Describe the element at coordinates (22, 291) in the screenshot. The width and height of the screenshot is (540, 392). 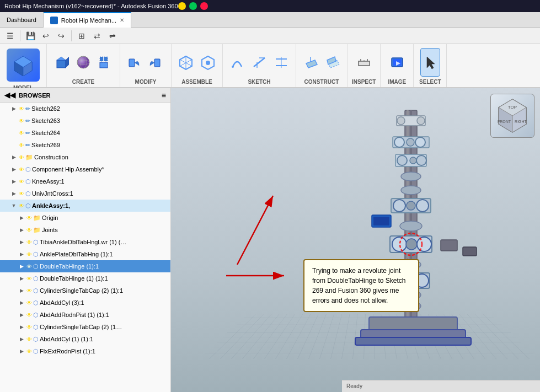
I see `expand-cylinder1: ▶` at that location.